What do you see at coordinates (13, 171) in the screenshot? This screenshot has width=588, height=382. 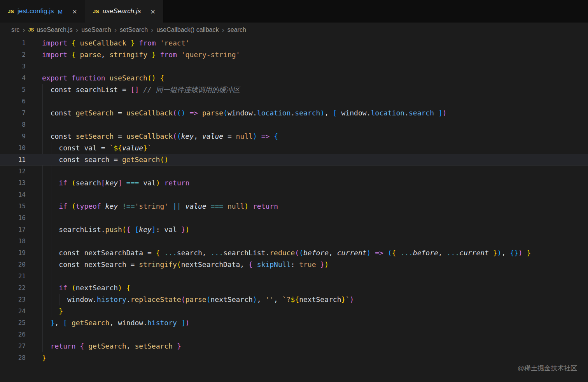 I see `line-number: 12` at bounding box center [13, 171].